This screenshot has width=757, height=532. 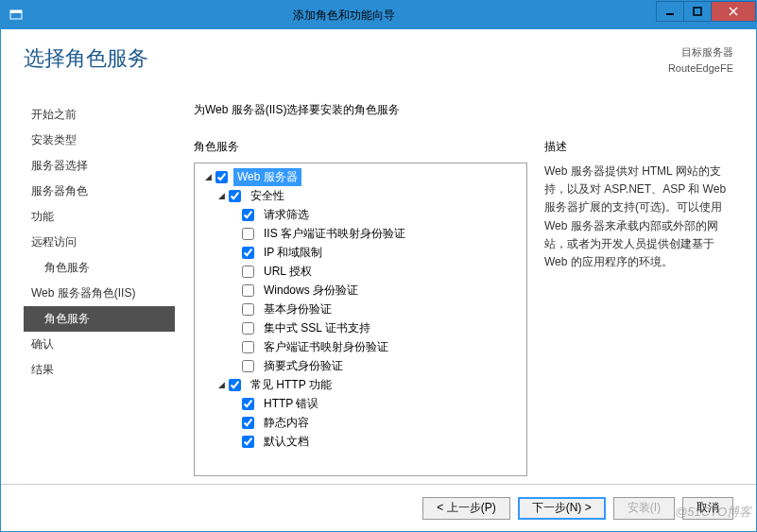 What do you see at coordinates (361, 366) in the screenshot?
I see `tree-row: 摘要式身份验证` at bounding box center [361, 366].